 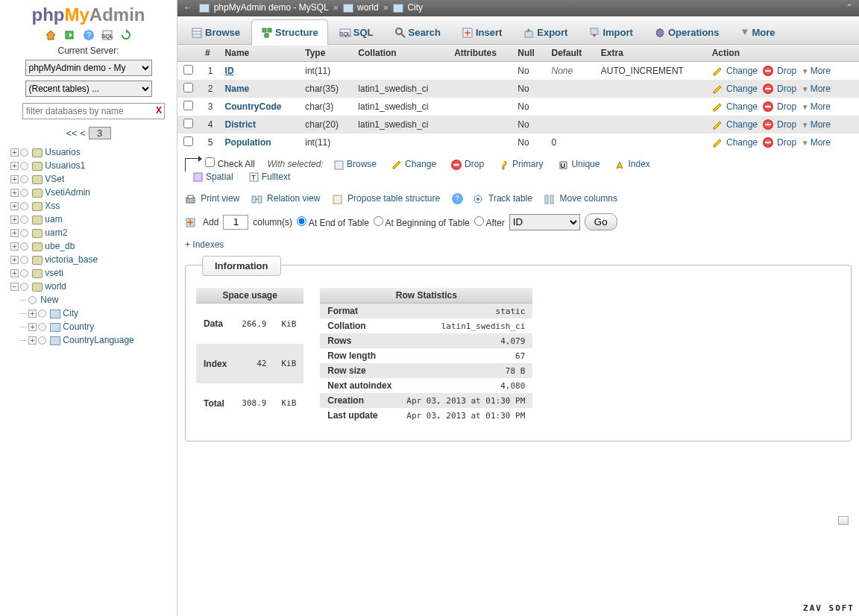 What do you see at coordinates (356, 33) in the screenshot?
I see `tab-sql: SQLSQL` at bounding box center [356, 33].